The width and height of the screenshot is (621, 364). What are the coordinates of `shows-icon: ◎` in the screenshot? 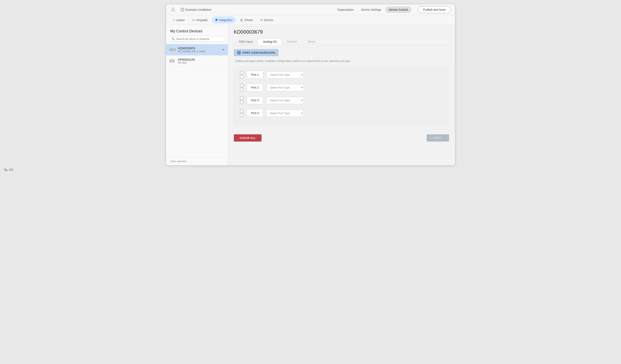 It's located at (242, 20).